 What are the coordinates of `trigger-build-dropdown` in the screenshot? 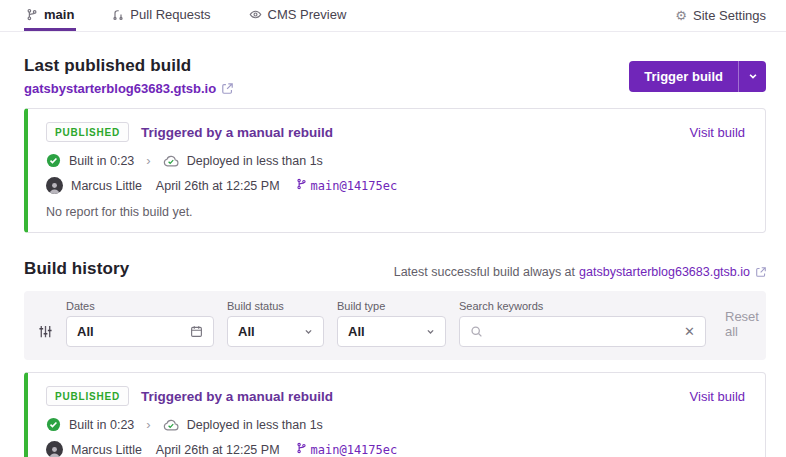 It's located at (752, 76).